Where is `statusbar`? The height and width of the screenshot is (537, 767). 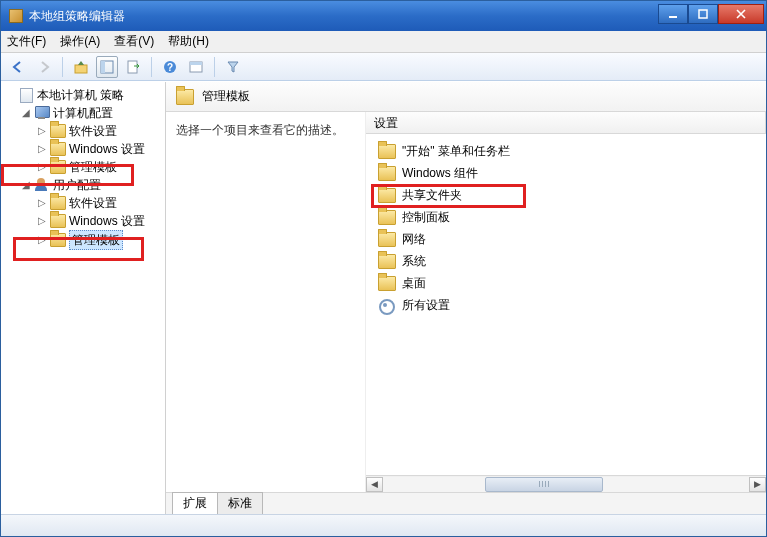 statusbar is located at coordinates (384, 525).